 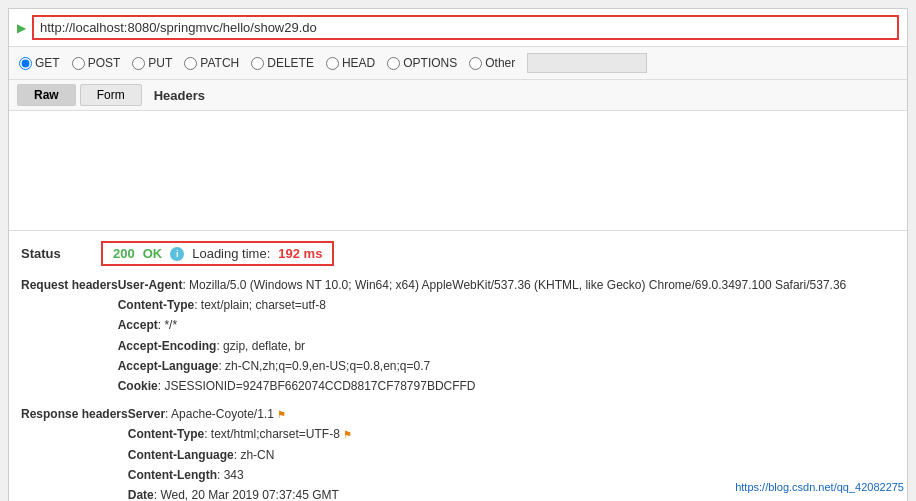 What do you see at coordinates (231, 254) in the screenshot?
I see `loading-label: Loading time:` at bounding box center [231, 254].